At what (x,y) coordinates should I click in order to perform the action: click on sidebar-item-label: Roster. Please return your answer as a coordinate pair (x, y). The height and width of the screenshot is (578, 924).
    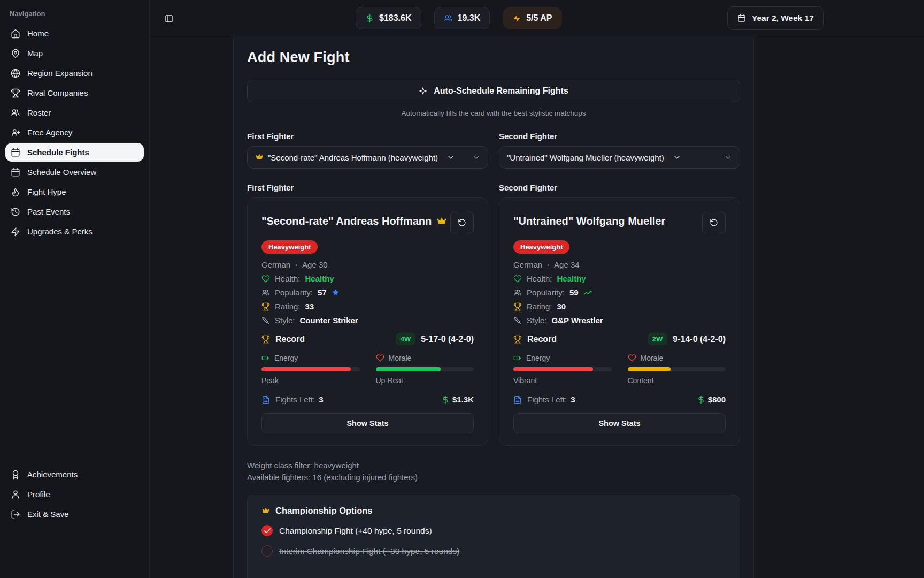
    Looking at the image, I should click on (39, 112).